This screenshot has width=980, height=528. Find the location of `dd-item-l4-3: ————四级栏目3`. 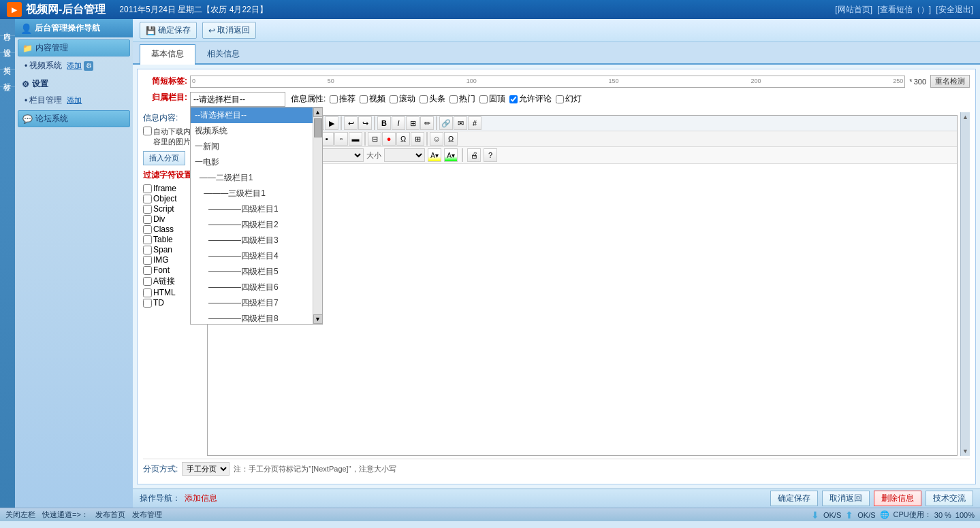

dd-item-l4-3: ————四级栏目3 is located at coordinates (256, 241).